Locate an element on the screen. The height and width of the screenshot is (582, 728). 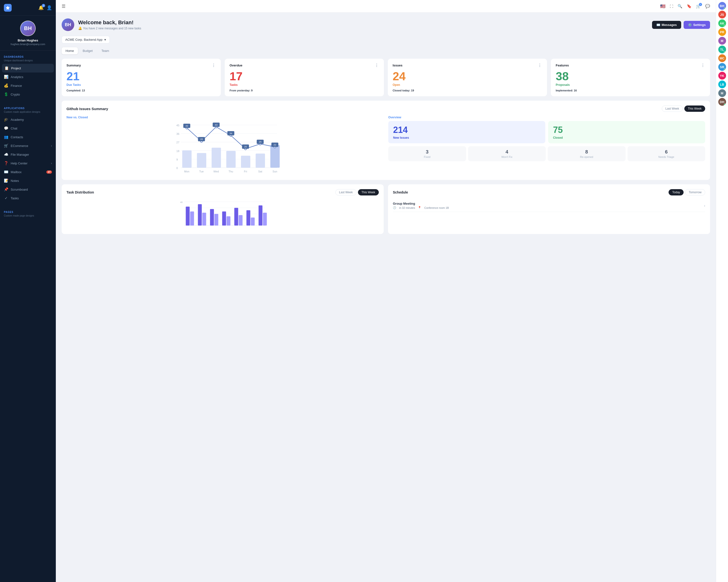
sidebar-item-finance: 💰 Finance is located at coordinates (28, 86).